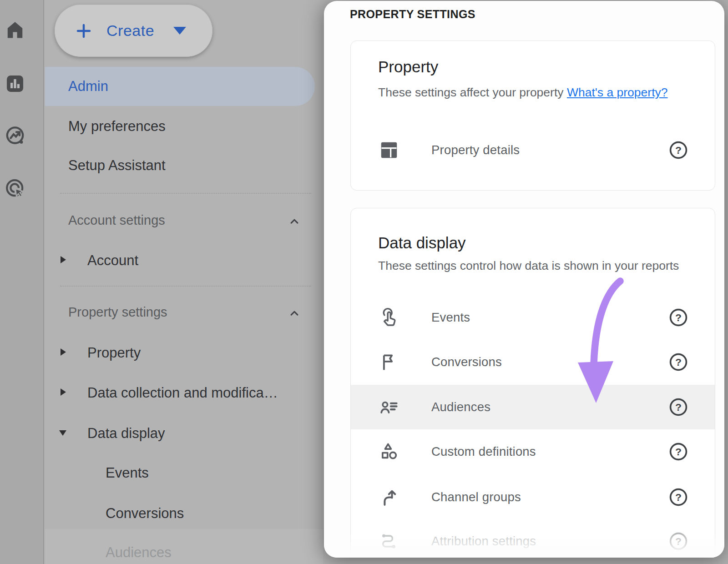 The height and width of the screenshot is (564, 728). What do you see at coordinates (389, 541) in the screenshot?
I see `route-icon` at bounding box center [389, 541].